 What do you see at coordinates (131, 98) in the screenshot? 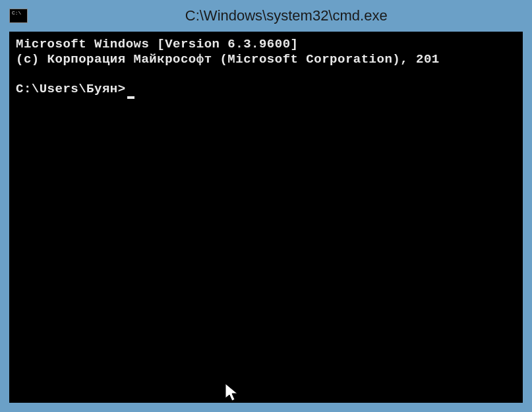
I see `text-cursor` at bounding box center [131, 98].